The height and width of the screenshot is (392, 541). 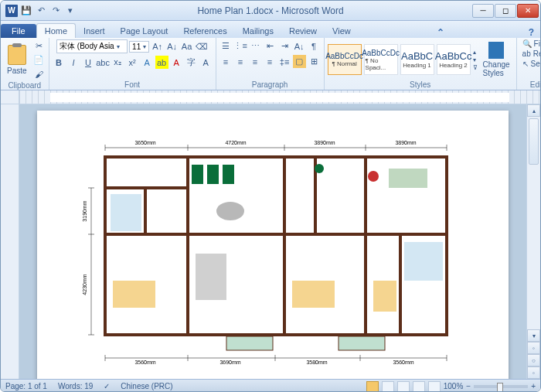 I want to click on char-border-icon: A, so click(x=206, y=62).